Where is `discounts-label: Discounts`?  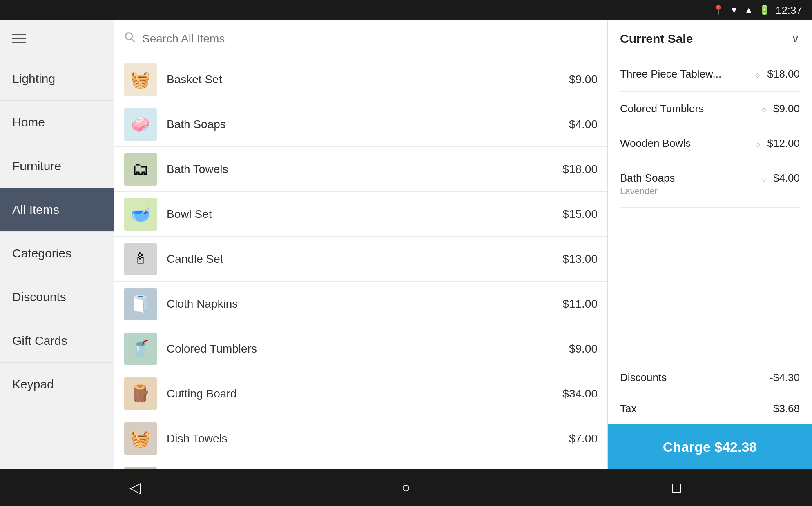
discounts-label: Discounts is located at coordinates (643, 378).